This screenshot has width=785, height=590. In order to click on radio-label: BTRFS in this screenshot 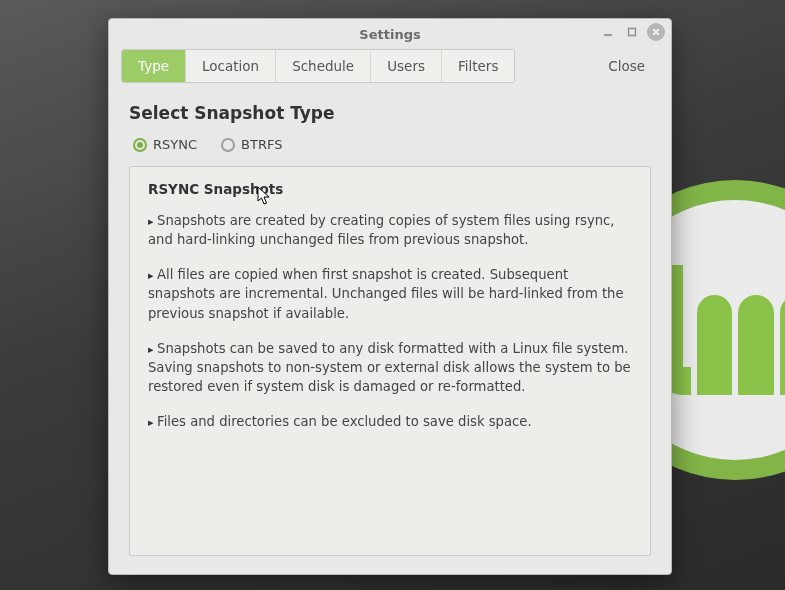, I will do `click(262, 144)`.